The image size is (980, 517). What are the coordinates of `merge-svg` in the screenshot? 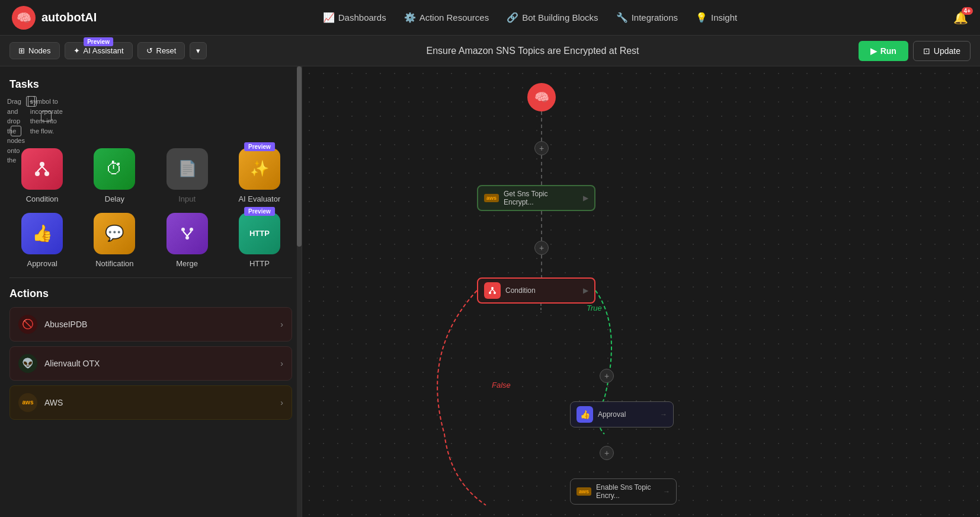 It's located at (187, 234).